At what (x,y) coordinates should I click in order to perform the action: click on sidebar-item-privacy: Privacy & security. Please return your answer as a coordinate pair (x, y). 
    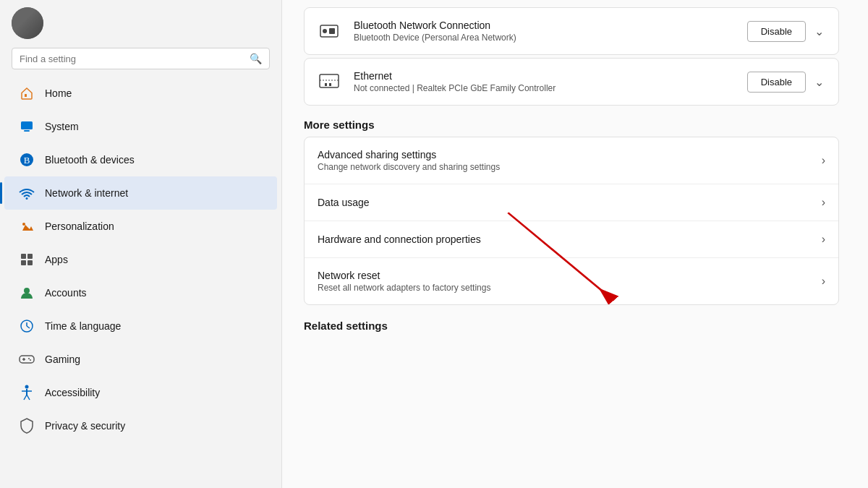
    Looking at the image, I should click on (140, 426).